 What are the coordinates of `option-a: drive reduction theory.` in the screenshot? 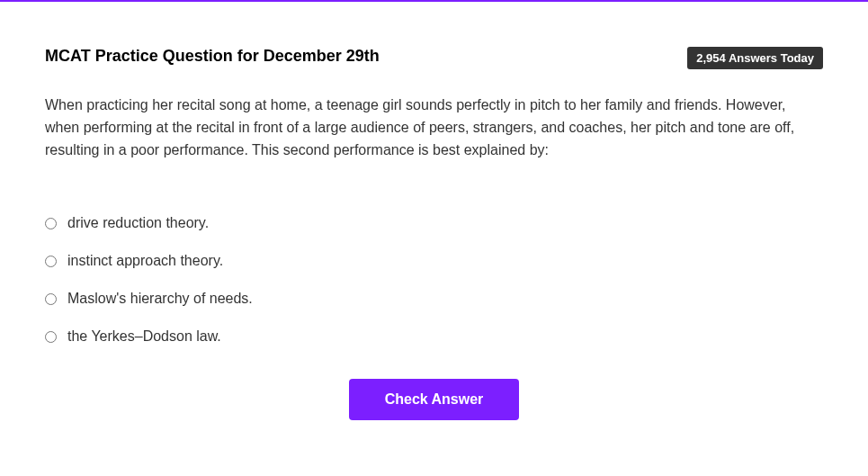 It's located at (434, 223).